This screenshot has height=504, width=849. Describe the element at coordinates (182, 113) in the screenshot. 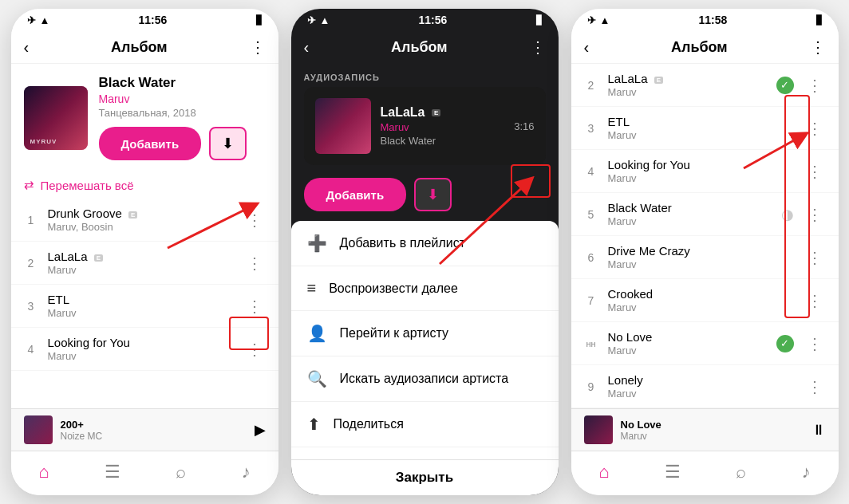

I see `album-genre-1: Танцевальная, 2018` at that location.